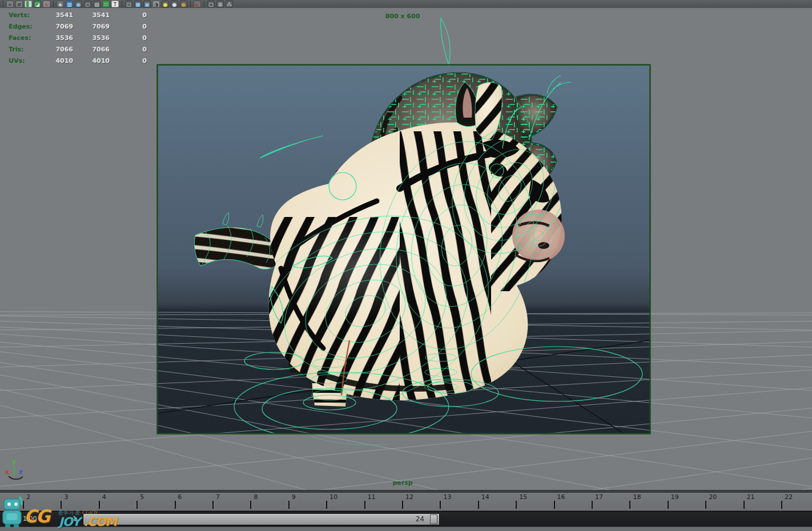 Image resolution: width=812 pixels, height=531 pixels. What do you see at coordinates (434, 520) in the screenshot?
I see `range-slider-handle` at bounding box center [434, 520].